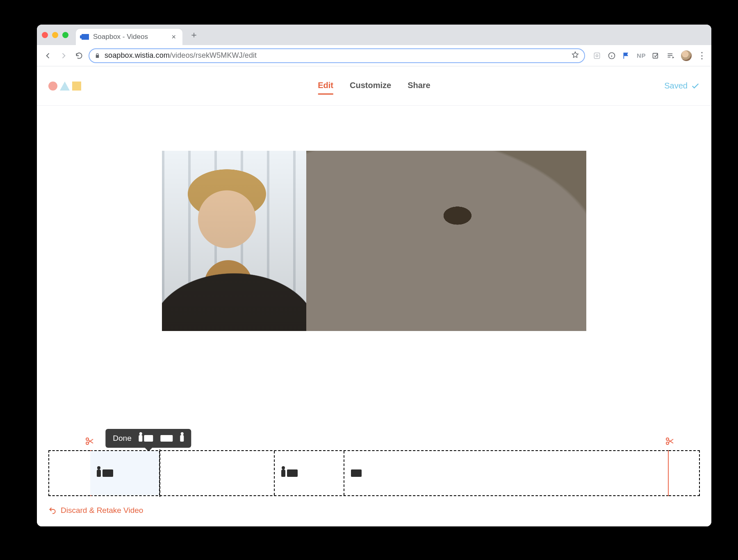  Describe the element at coordinates (167, 438) in the screenshot. I see `layout-option-screen-only` at that location.